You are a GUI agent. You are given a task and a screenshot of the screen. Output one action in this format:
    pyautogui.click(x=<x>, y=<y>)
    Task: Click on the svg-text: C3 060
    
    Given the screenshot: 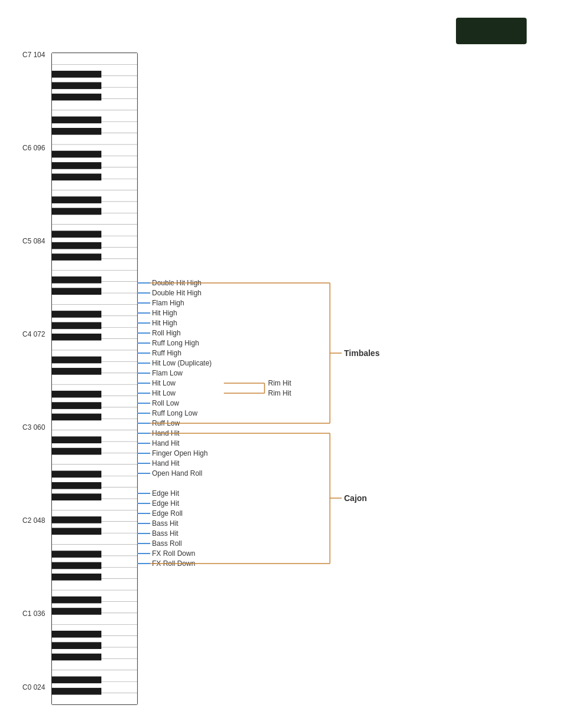 What is the action you would take?
    pyautogui.click(x=34, y=427)
    